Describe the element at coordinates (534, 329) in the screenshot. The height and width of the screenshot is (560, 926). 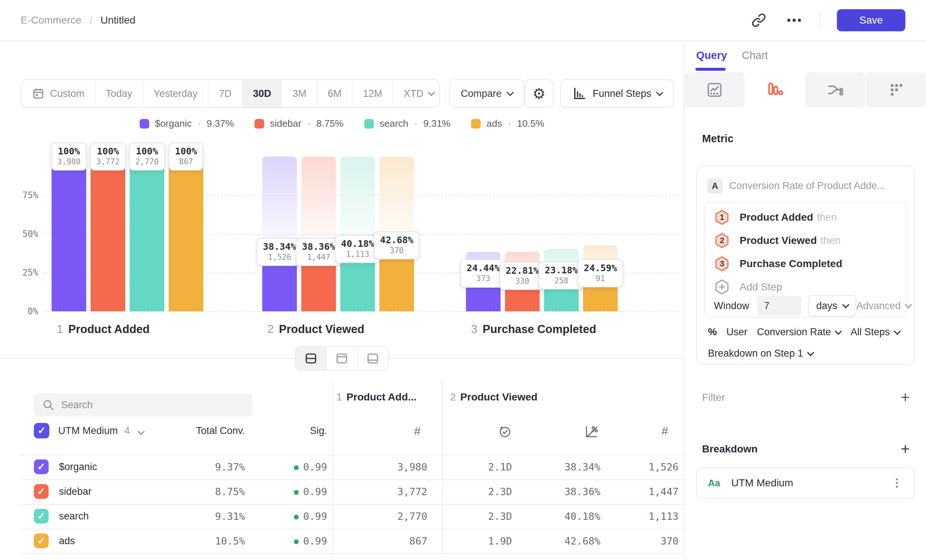
I see `chart-step-label-3: 3Purchase Completed` at that location.